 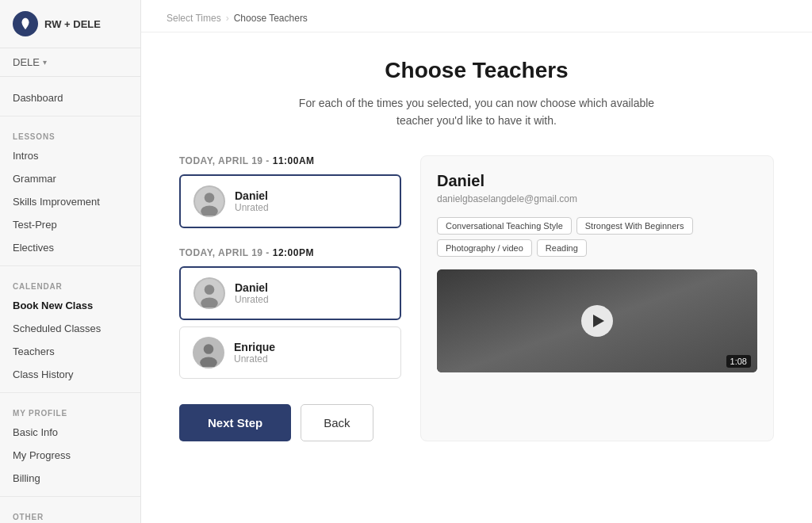 What do you see at coordinates (193, 18) in the screenshot?
I see `breadcrumb-step1: Select Times` at bounding box center [193, 18].